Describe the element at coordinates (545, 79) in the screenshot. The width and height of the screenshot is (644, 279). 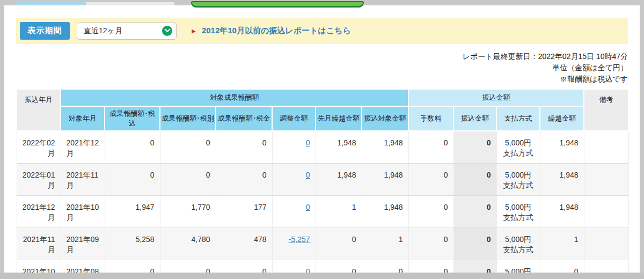
I see `tax-note: ※報酬額は税込です` at that location.